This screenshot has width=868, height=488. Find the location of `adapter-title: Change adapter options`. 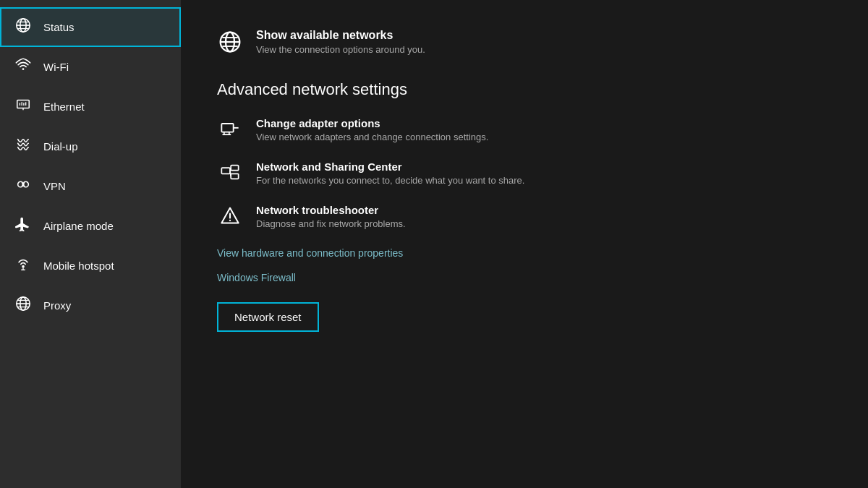

adapter-title: Change adapter options is located at coordinates (372, 123).